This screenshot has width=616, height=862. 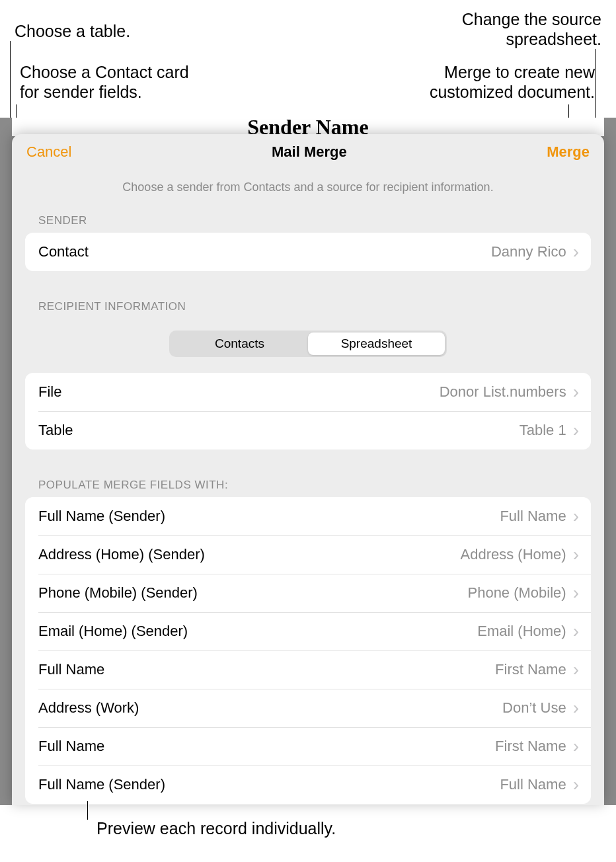 I want to click on callout-preview: Preview each record individually., so click(x=216, y=828).